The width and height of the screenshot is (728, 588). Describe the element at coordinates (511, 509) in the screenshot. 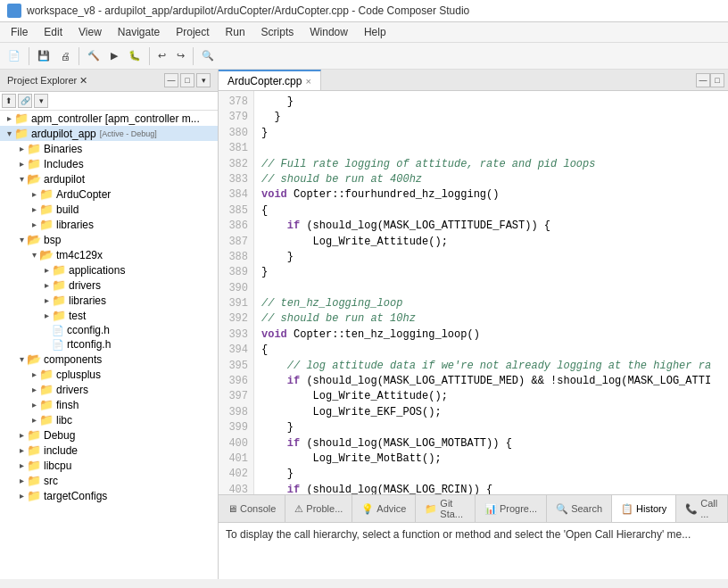

I see `bottom-tab-progress: 📊Progre...` at that location.